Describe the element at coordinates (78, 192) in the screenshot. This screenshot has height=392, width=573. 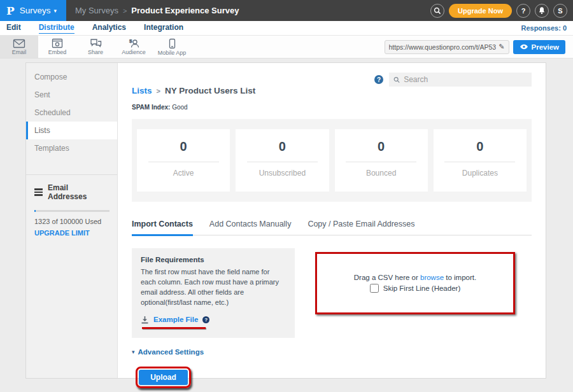
I see `email-addresses-title: Email Addresses` at that location.